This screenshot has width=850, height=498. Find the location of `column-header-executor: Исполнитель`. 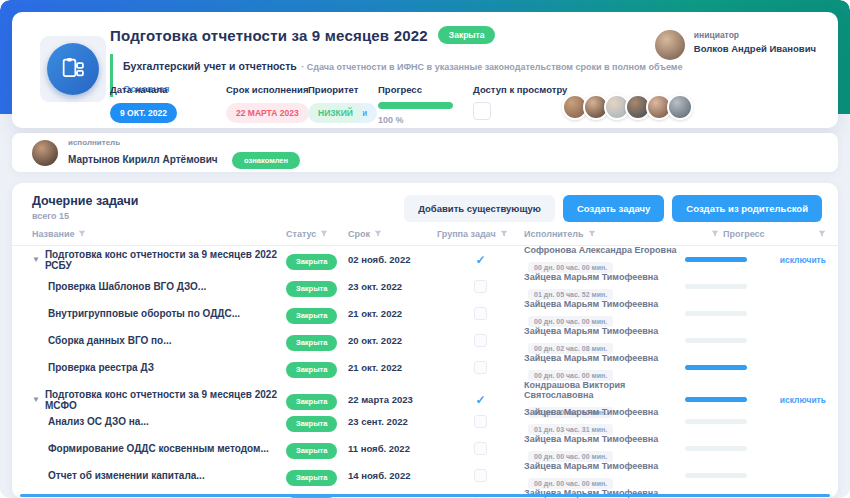

column-header-executor: Исполнитель is located at coordinates (604, 234).